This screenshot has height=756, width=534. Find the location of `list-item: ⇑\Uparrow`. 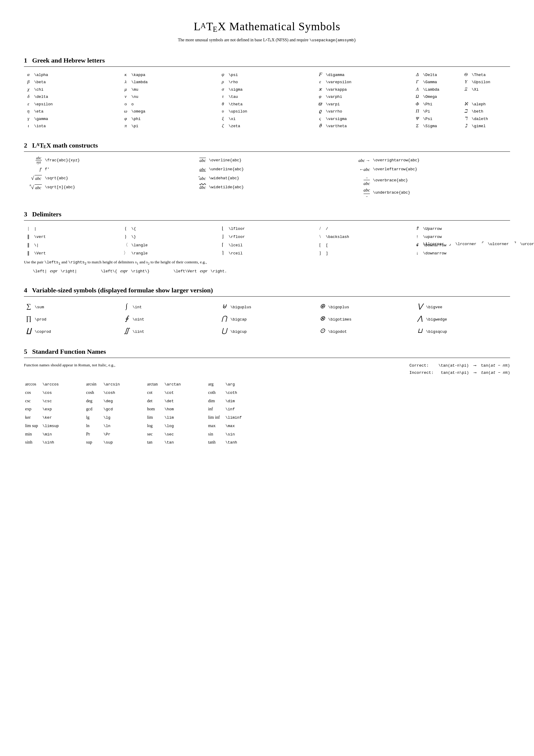

list-item: ⇑\Uparrow is located at coordinates (461, 229).